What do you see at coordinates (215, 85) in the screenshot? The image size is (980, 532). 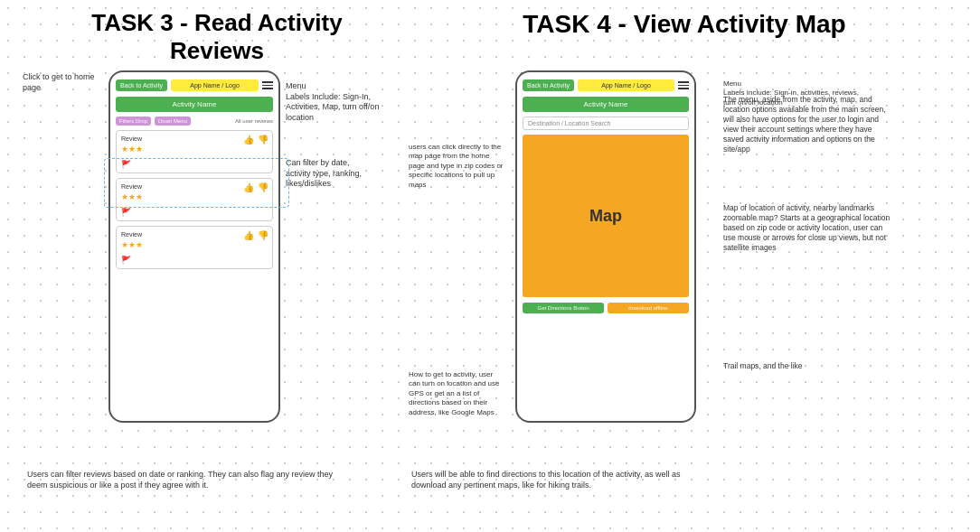 I see `task3-app-name: App Name / Logo` at bounding box center [215, 85].